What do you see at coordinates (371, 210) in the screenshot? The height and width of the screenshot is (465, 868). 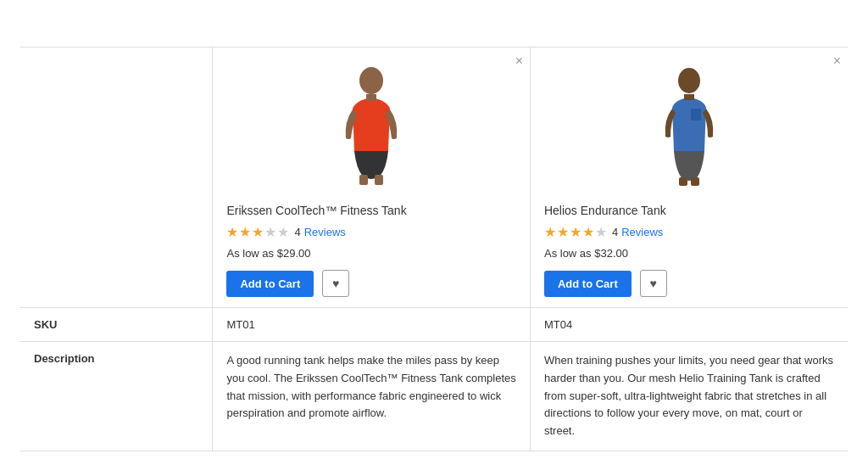 I see `product-name: Erikssen CoolTech™ Fitness Tank` at bounding box center [371, 210].